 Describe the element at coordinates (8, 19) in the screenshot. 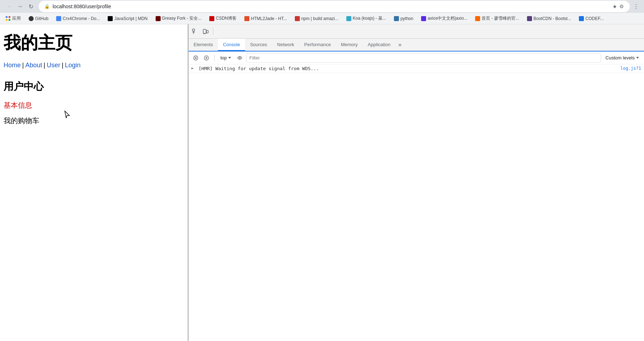

I see `apps-icon` at that location.